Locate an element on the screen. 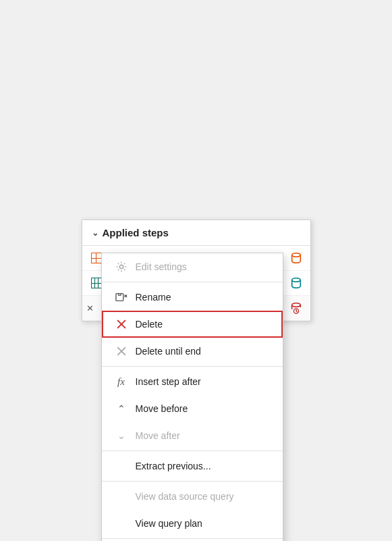  delete-until-end-icon is located at coordinates (121, 351).